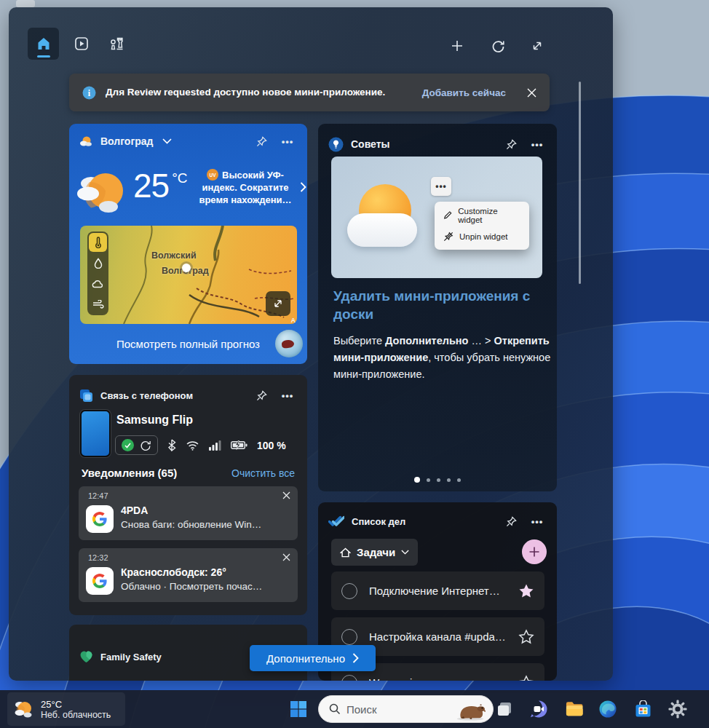 The width and height of the screenshot is (709, 728). What do you see at coordinates (188, 344) in the screenshot?
I see `full-forecast-link: Посмотреть полный прогноз` at bounding box center [188, 344].